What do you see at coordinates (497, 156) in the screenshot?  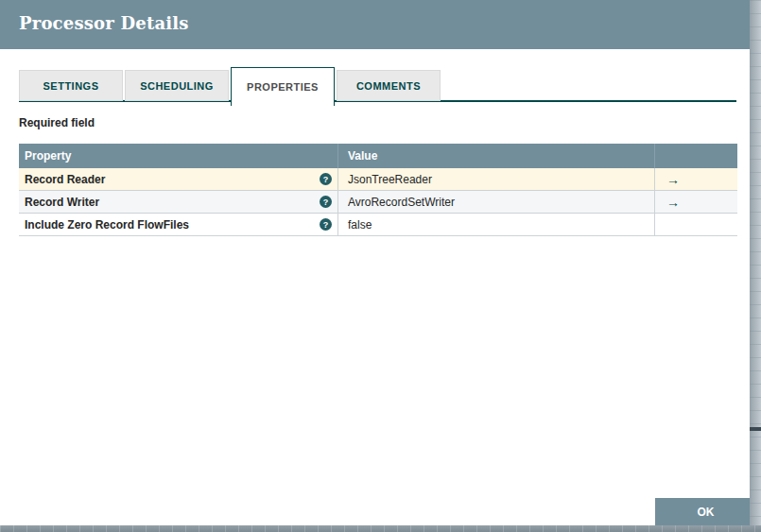 I see `column-header-value: Value` at bounding box center [497, 156].